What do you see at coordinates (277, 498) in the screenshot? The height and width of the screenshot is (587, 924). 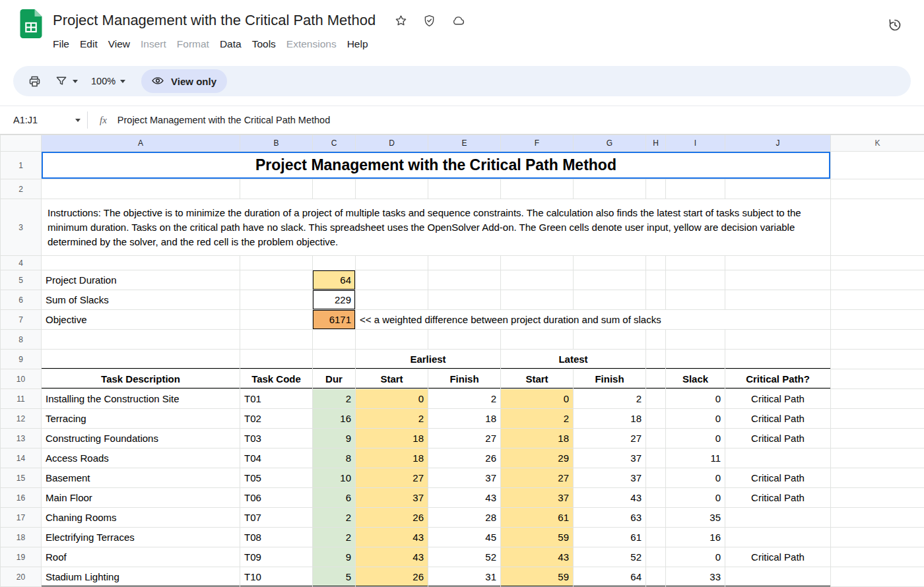 I see `cell-B16: T06` at bounding box center [277, 498].